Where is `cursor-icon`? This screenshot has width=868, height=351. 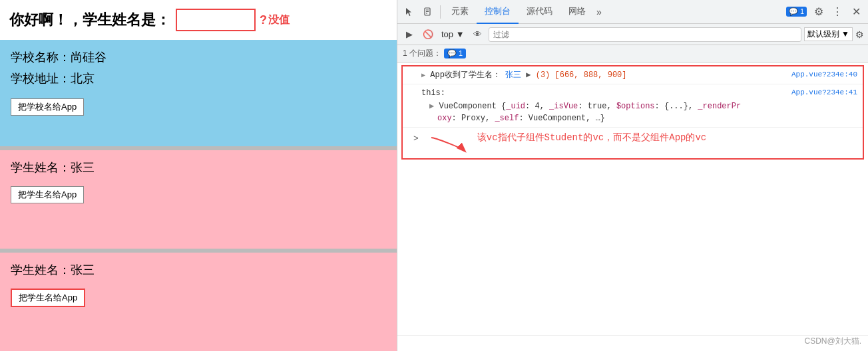 cursor-icon is located at coordinates (409, 12).